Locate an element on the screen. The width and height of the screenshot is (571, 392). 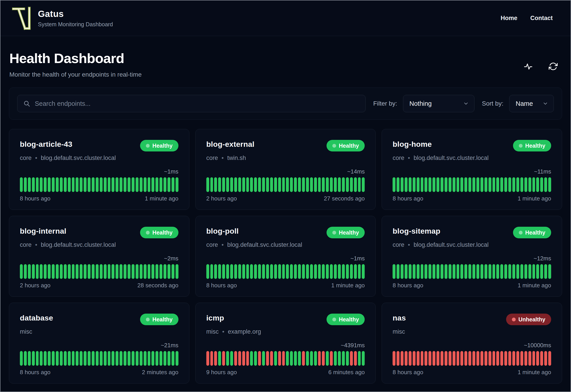
endpoint-name: blog-article-43 is located at coordinates (46, 144).